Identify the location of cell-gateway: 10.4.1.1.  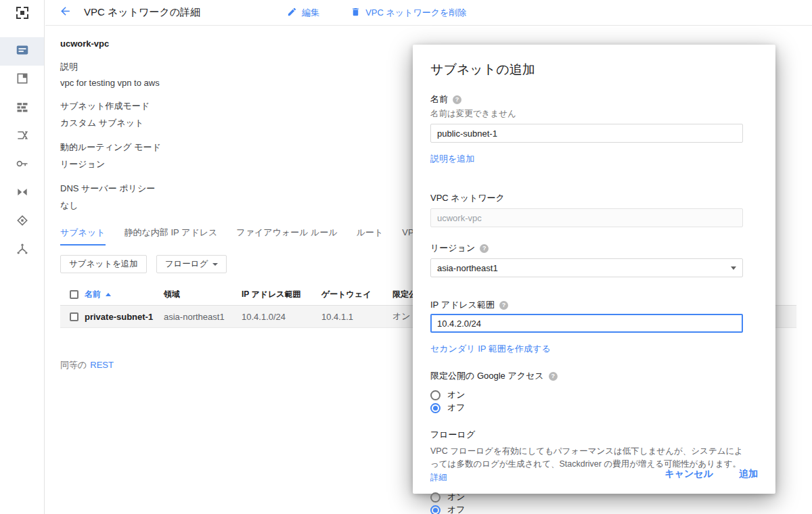
(357, 317).